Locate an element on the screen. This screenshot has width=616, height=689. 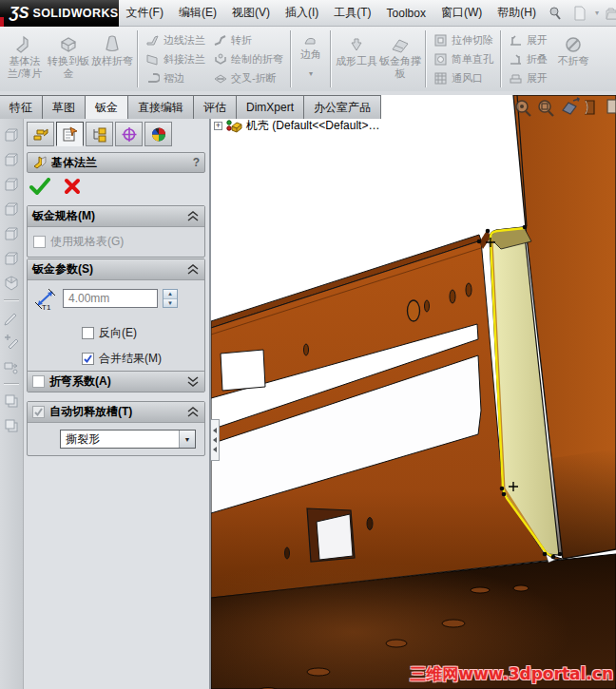
pin-icon is located at coordinates (555, 13).